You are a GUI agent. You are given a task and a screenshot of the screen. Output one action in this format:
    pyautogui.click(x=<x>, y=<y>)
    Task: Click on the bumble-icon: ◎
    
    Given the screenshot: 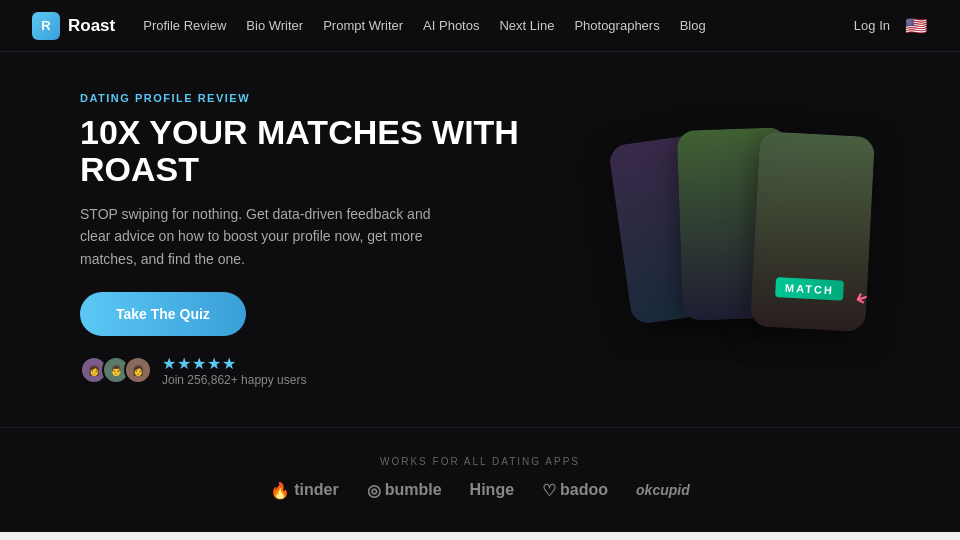 What is the action you would take?
    pyautogui.click(x=374, y=490)
    